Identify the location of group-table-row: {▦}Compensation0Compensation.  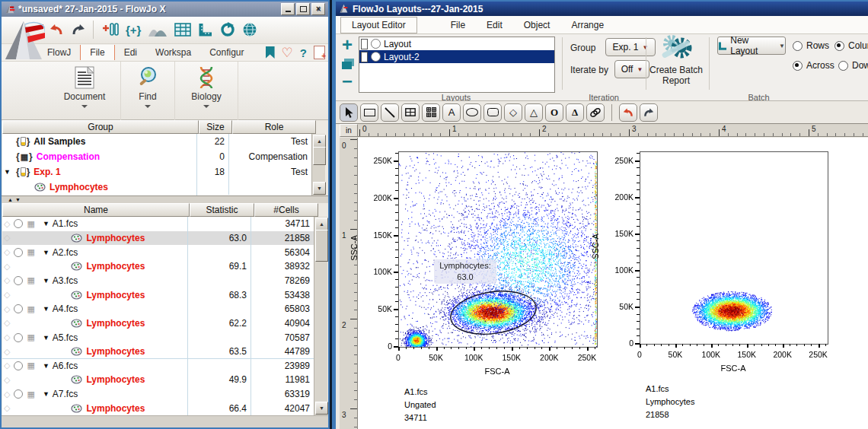
(157, 157).